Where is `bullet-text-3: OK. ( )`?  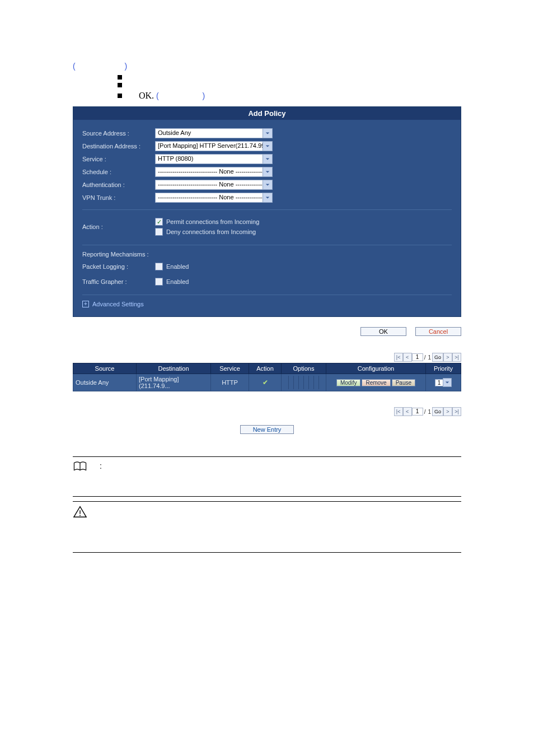 bullet-text-3: OK. ( ) is located at coordinates (172, 96).